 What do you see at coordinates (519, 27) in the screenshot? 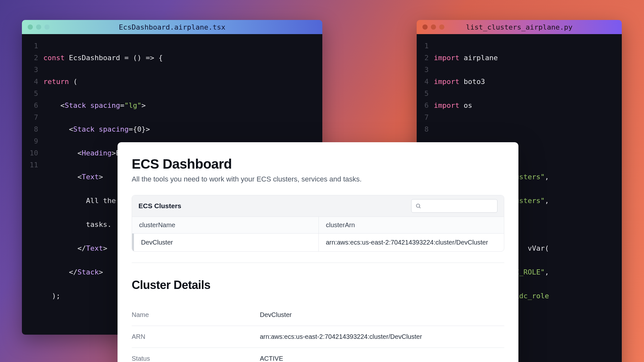
I see `titlebar: list_clusters_airplane.py` at bounding box center [519, 27].